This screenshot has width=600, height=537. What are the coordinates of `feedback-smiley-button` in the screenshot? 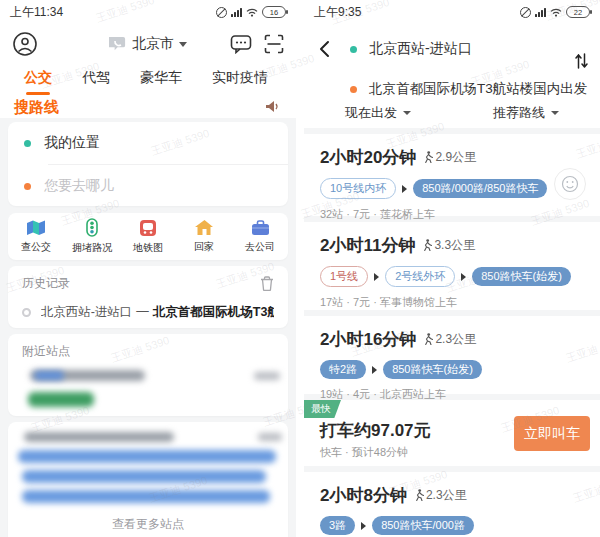 It's located at (570, 184).